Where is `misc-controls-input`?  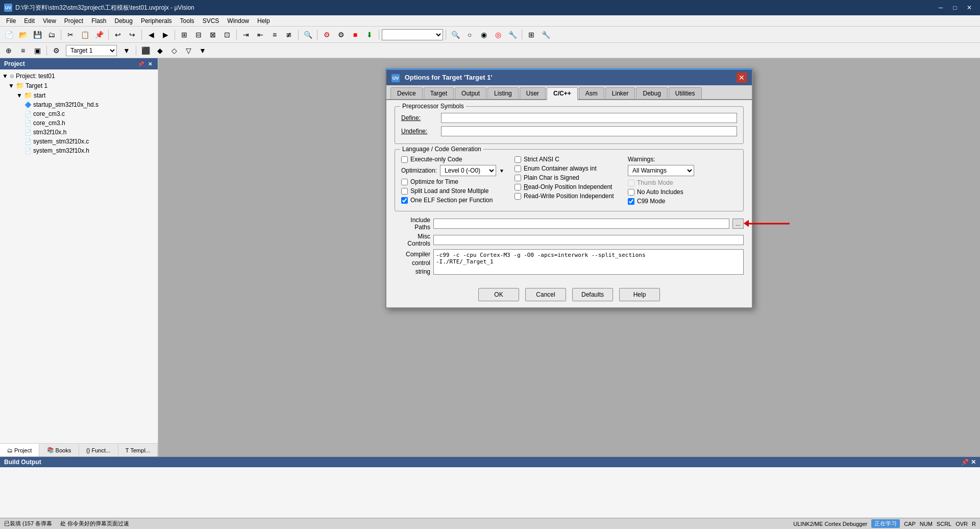
misc-controls-input is located at coordinates (589, 240).